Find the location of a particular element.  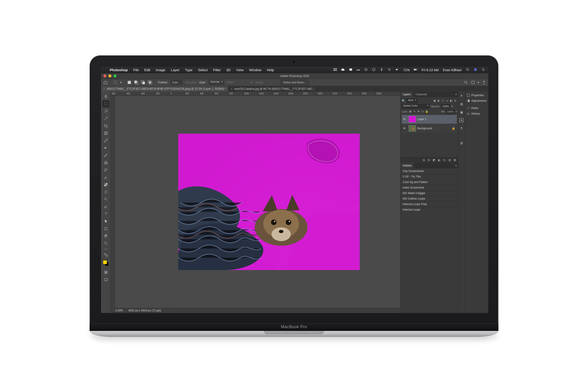

sel-subtract-icon is located at coordinates (143, 82).